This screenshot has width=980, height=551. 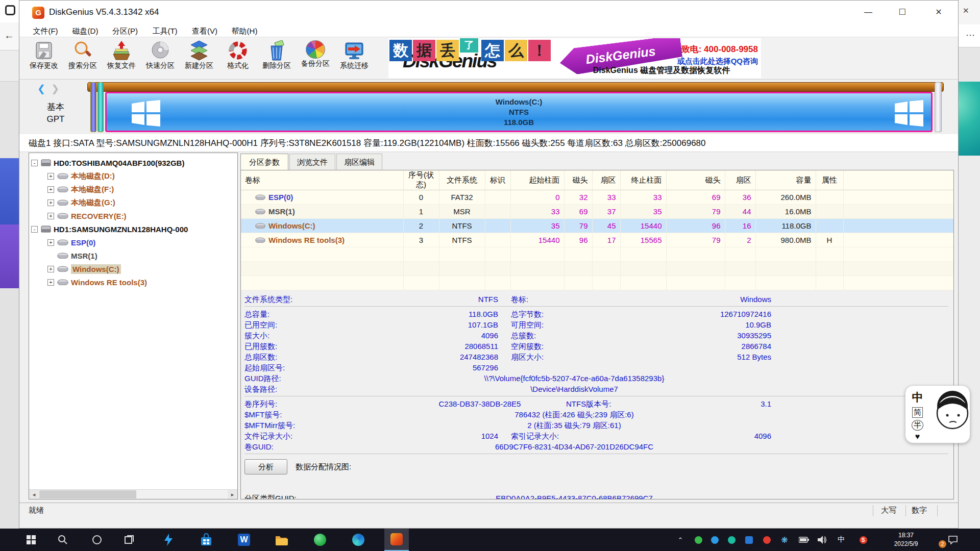 I want to click on col-end-head: 磁头, so click(x=695, y=181).